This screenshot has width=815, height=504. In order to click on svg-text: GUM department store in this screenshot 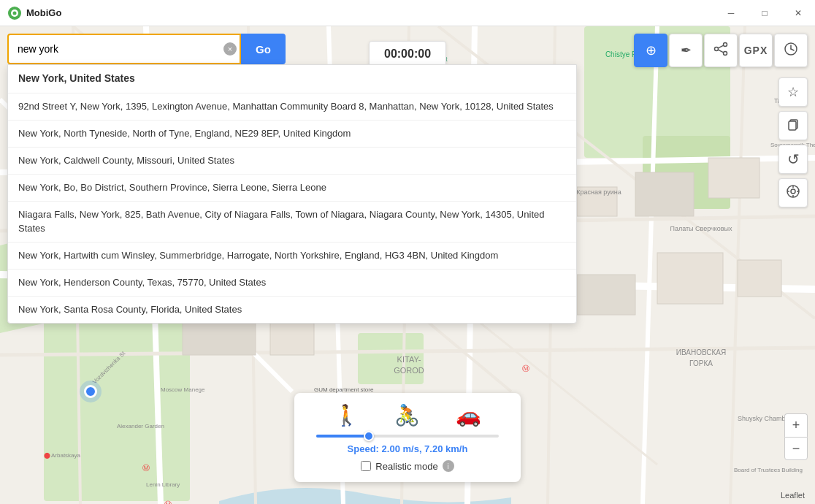, I will do `click(344, 390)`.